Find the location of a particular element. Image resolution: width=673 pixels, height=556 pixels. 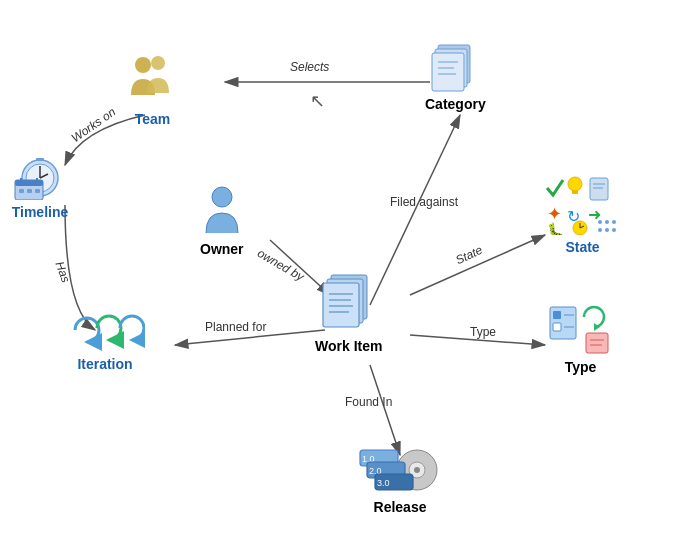

category-node: Category is located at coordinates (456, 76).